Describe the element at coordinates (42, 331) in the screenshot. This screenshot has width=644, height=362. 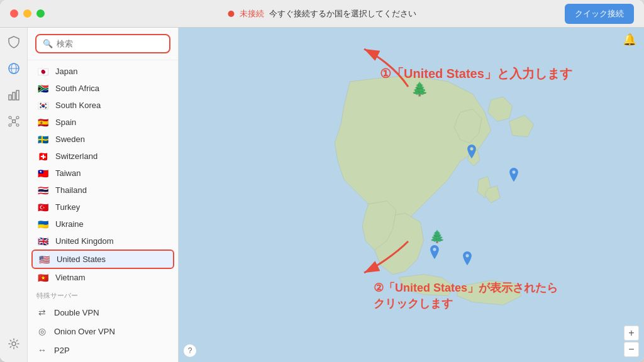
I see `onion-vpn-icon: ◎` at that location.